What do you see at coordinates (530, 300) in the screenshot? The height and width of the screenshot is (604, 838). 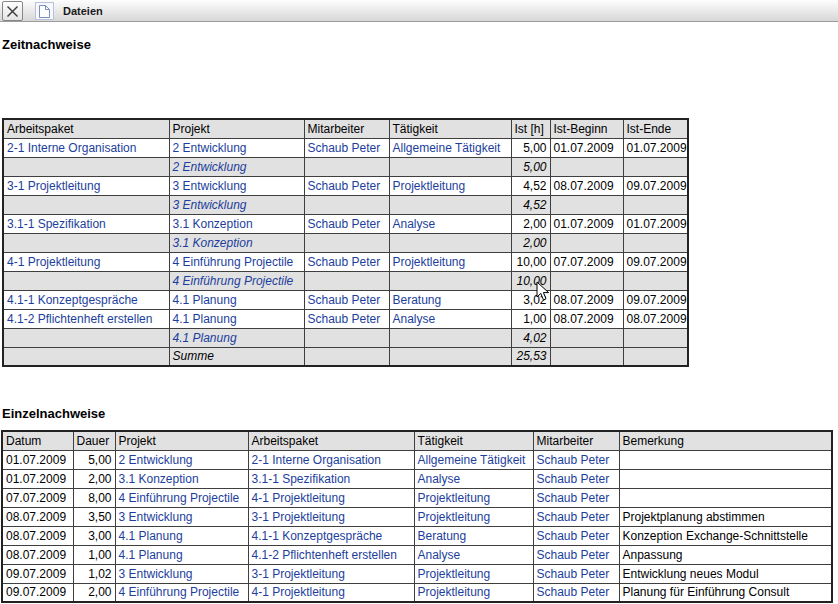 I see `cell-ist-hours: 3,02` at bounding box center [530, 300].